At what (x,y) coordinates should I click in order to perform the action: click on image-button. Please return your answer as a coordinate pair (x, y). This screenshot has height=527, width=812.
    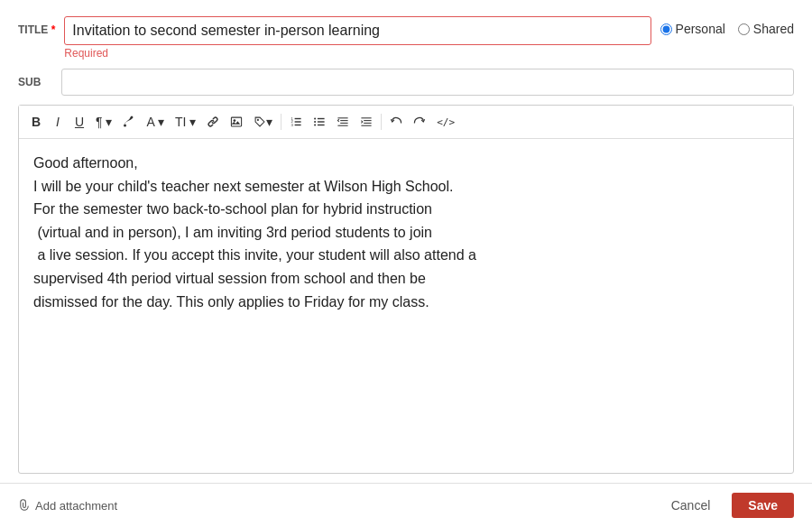
    Looking at the image, I should click on (236, 122).